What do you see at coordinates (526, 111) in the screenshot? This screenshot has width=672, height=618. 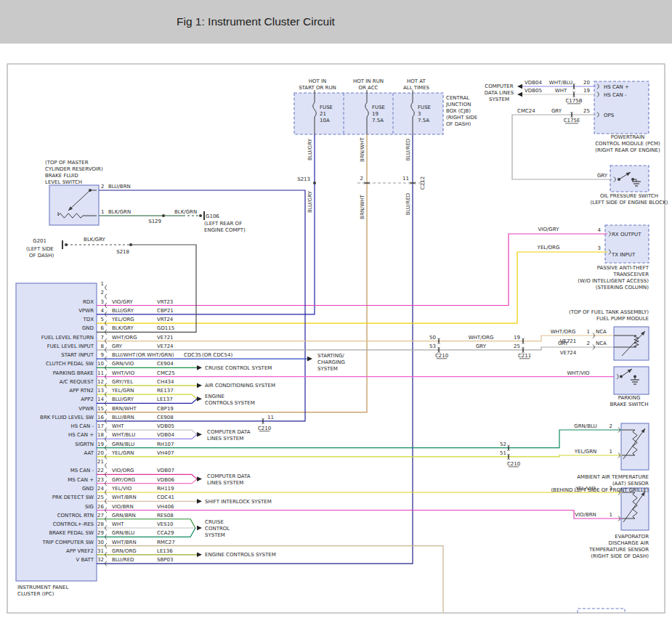 I see `label: CMC24` at bounding box center [526, 111].